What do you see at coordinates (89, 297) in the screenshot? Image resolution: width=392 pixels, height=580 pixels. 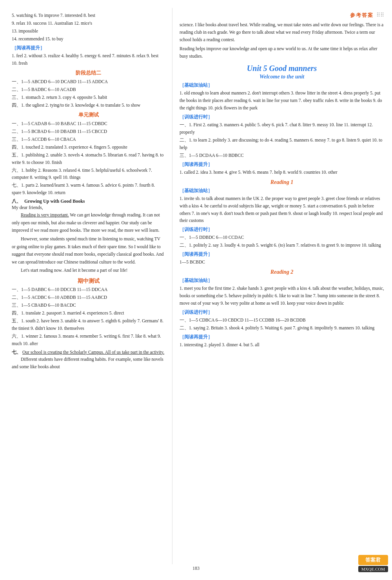 I see `mt-2: 二、1—5 ACDBC 6—10 ADBDB 11—15 AABCD` at bounding box center [89, 297].